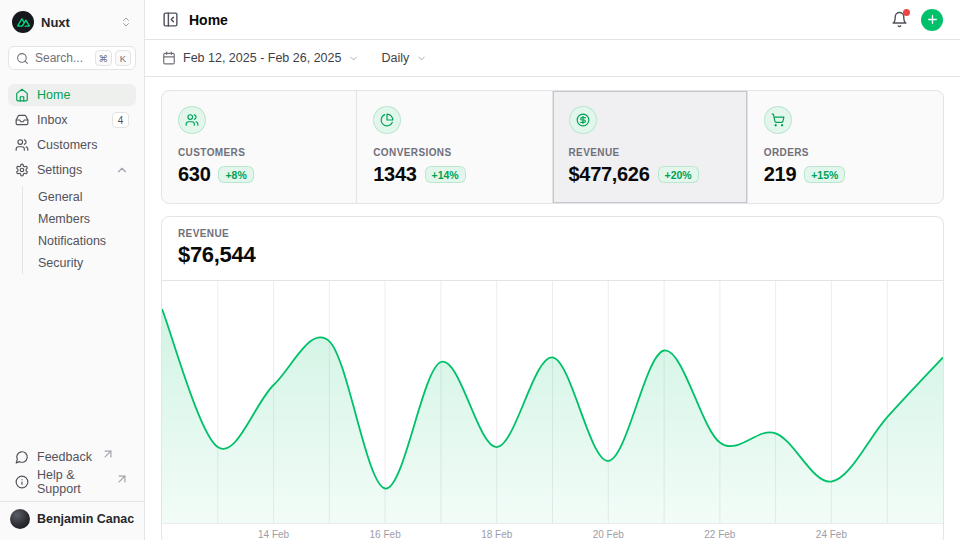  I want to click on info-icon, so click(22, 482).